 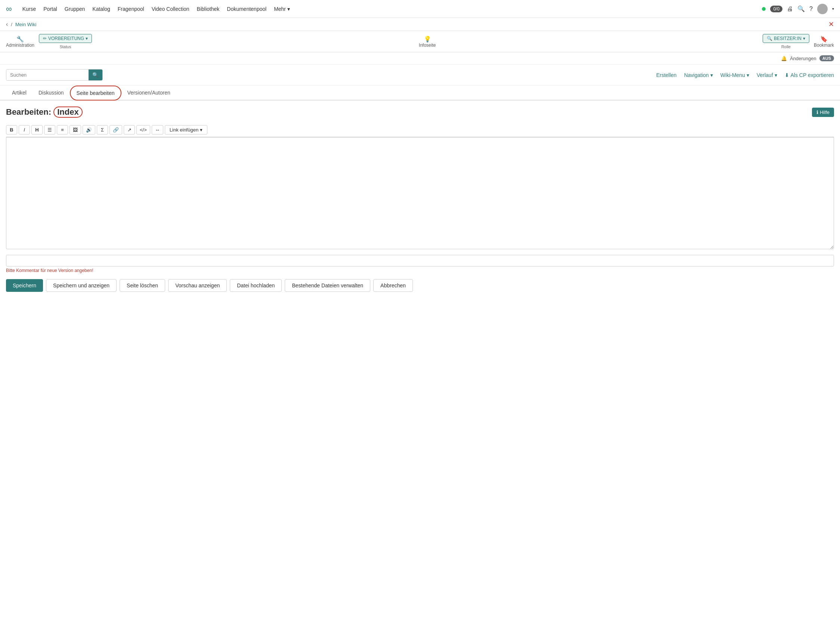 I want to click on avatar, so click(x=823, y=9).